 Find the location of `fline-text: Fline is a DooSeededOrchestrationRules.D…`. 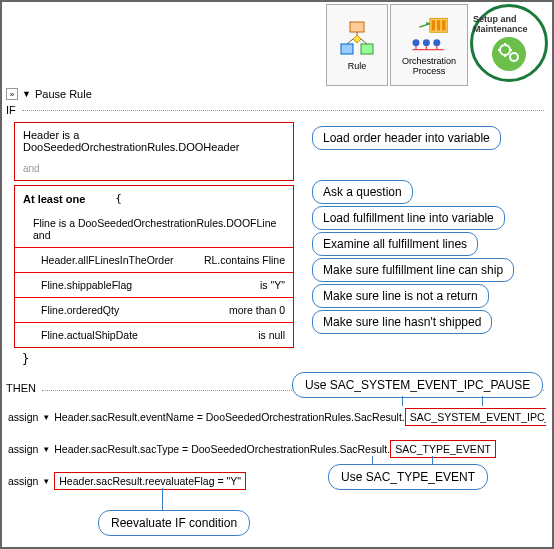

fline-text: Fline is a DooSeededOrchestrationRules.D… is located at coordinates (154, 229).